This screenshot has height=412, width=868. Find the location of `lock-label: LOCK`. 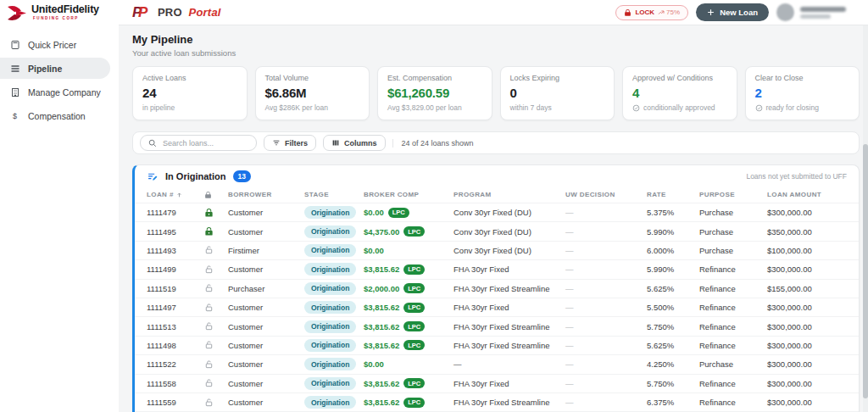

lock-label: LOCK is located at coordinates (644, 12).